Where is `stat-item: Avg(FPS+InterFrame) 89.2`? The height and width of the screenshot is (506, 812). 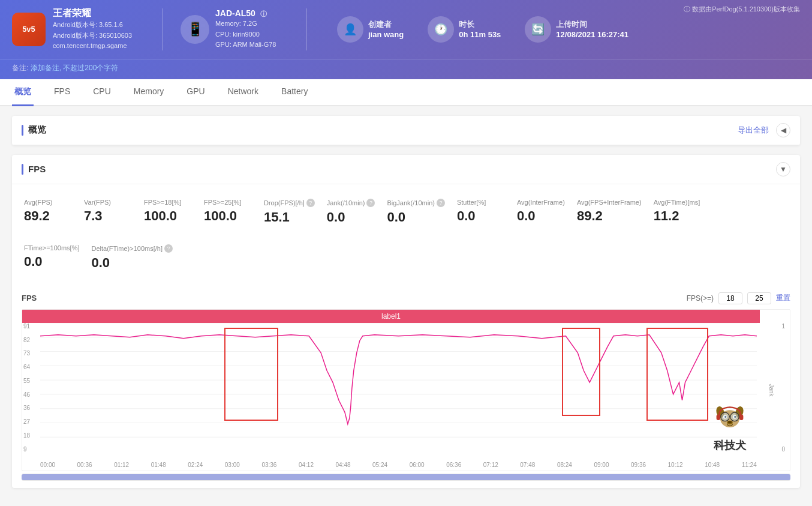 stat-item: Avg(FPS+InterFrame) 89.2 is located at coordinates (615, 212).